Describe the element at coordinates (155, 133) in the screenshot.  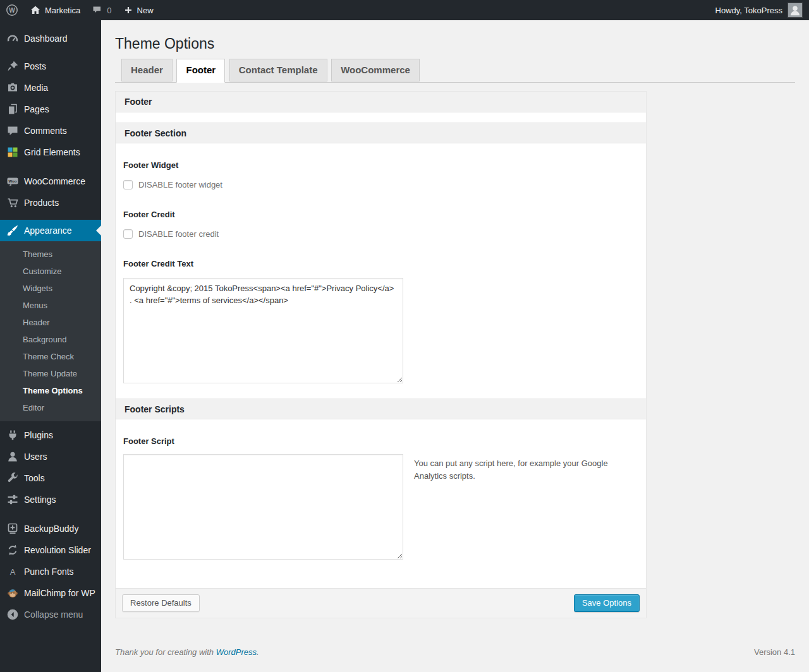
I see `section-header-label: Footer Section` at that location.